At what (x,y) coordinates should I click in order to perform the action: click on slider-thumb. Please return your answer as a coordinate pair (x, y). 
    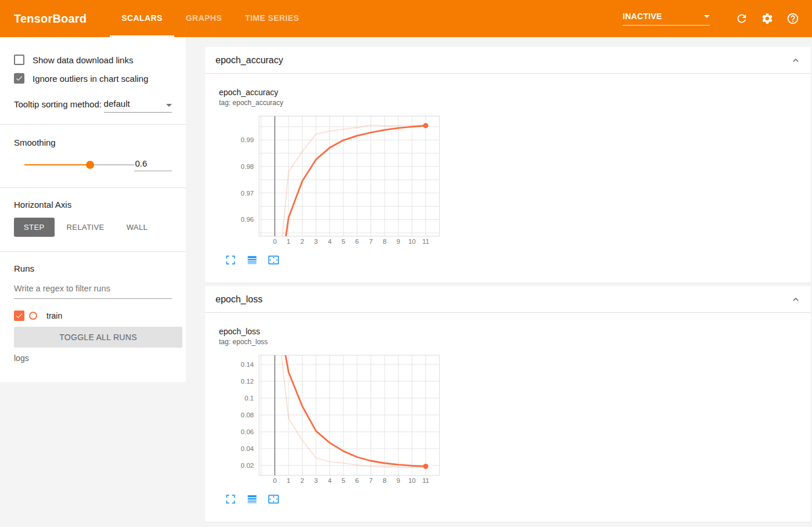
    Looking at the image, I should click on (90, 165).